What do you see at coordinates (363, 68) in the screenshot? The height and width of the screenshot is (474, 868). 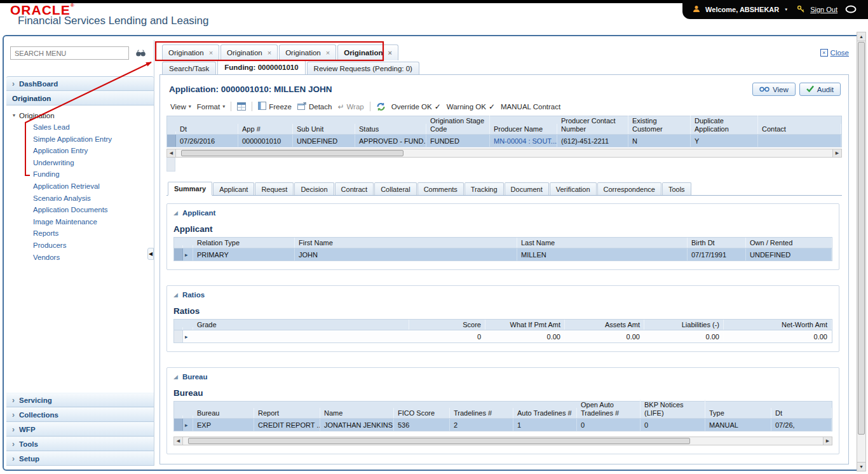 I see `tab-review-requests: Review Requests (Pending: 0)` at bounding box center [363, 68].